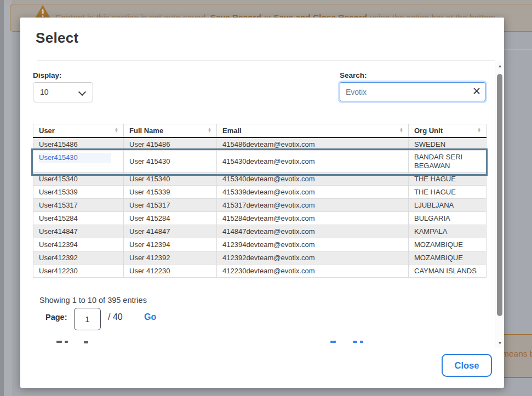 The height and width of the screenshot is (396, 532). What do you see at coordinates (517, 354) in the screenshot?
I see `lower-banner-text: means b` at bounding box center [517, 354].